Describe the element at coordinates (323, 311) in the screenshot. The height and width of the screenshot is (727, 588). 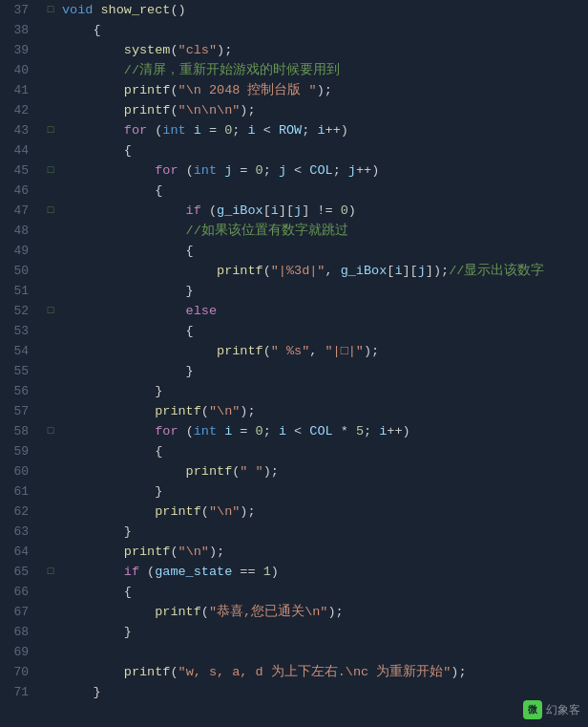
I see `code-content: else` at that location.